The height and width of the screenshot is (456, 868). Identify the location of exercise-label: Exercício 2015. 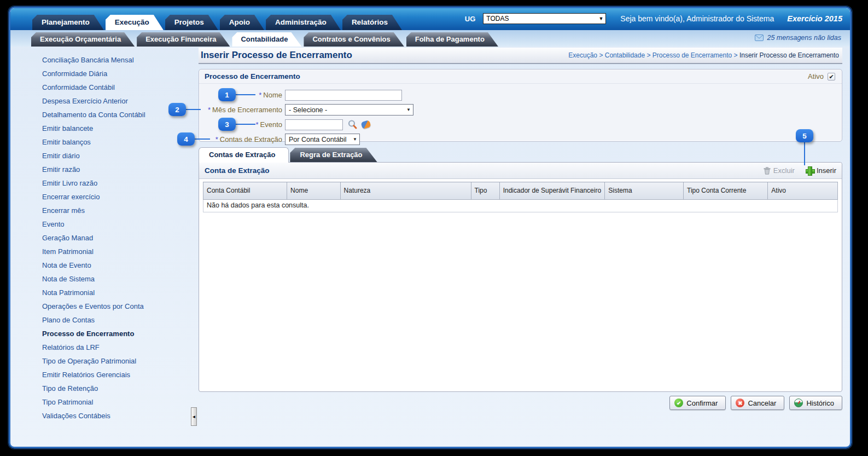
(815, 19).